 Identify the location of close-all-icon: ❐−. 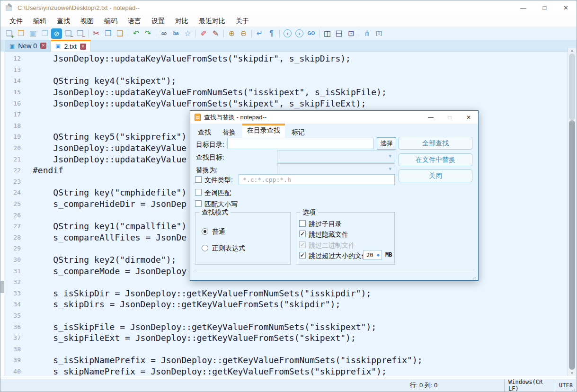
(80, 34).